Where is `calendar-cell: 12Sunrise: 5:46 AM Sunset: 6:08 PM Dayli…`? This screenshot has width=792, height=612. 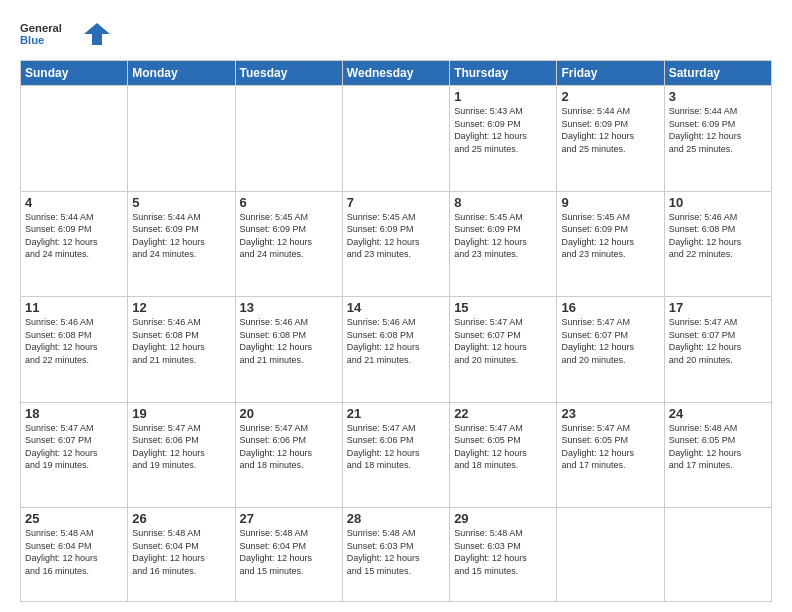
calendar-cell: 12Sunrise: 5:46 AM Sunset: 6:08 PM Dayli… is located at coordinates (182, 350).